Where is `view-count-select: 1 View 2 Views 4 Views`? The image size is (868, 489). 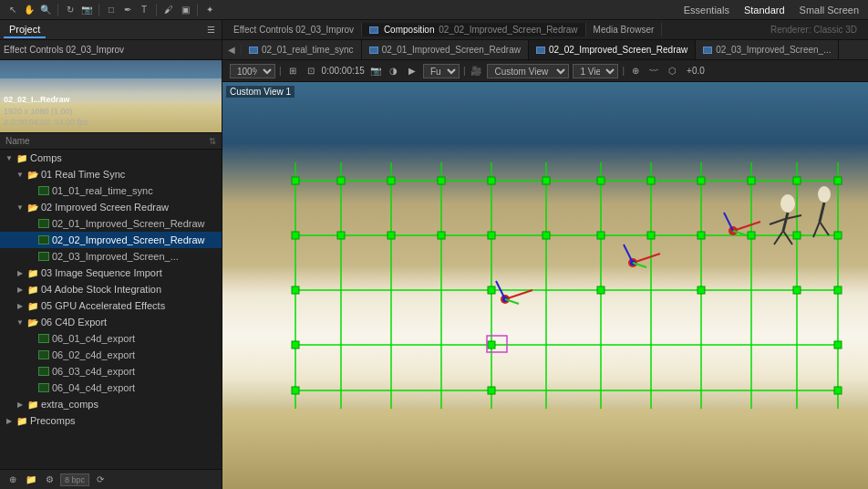 view-count-select: 1 View 2 Views 4 Views is located at coordinates (595, 71).